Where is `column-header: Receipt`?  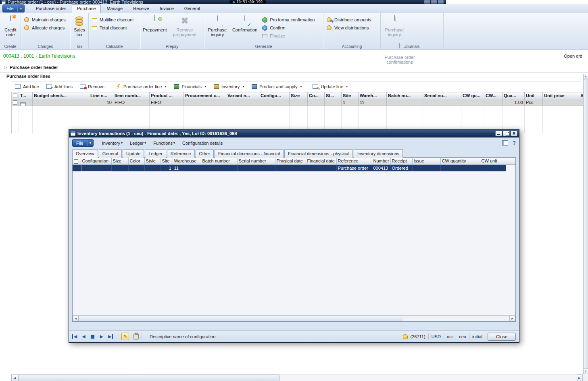
column-header: Receipt is located at coordinates (401, 161).